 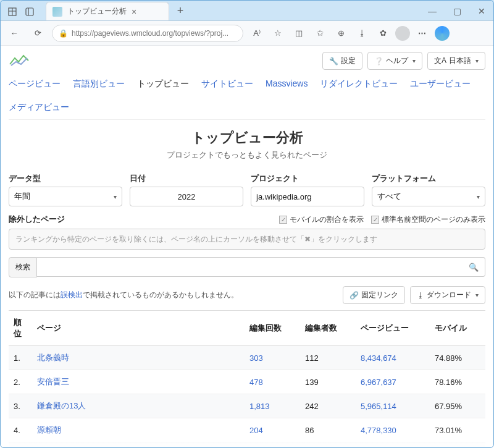 I want to click on cell-mobile: 74.88%, so click(x=458, y=358).